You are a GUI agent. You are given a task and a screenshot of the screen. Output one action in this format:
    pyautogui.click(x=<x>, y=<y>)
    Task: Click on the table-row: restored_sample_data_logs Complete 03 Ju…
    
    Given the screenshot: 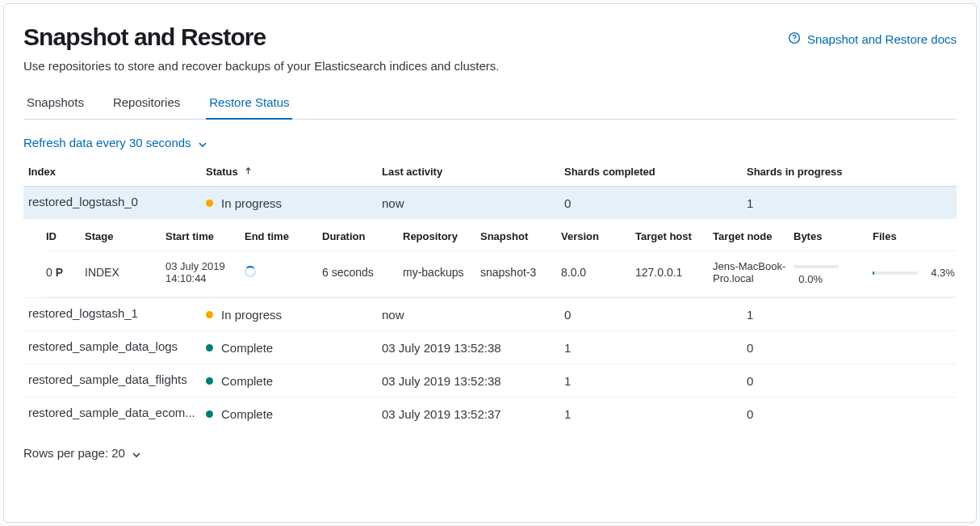 What is the action you would take?
    pyautogui.click(x=490, y=347)
    